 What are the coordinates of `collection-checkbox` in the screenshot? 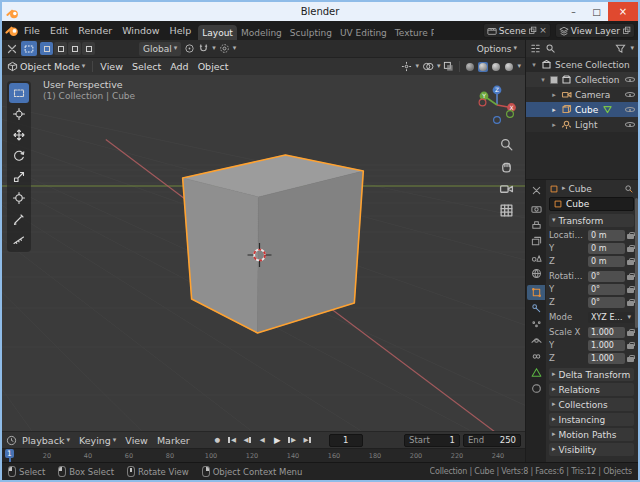 It's located at (554, 80).